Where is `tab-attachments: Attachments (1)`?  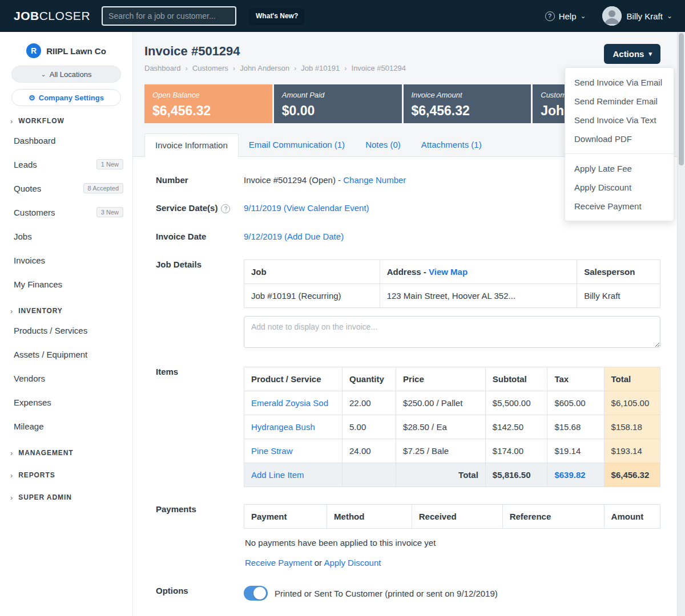
tab-attachments: Attachments (1) is located at coordinates (452, 145).